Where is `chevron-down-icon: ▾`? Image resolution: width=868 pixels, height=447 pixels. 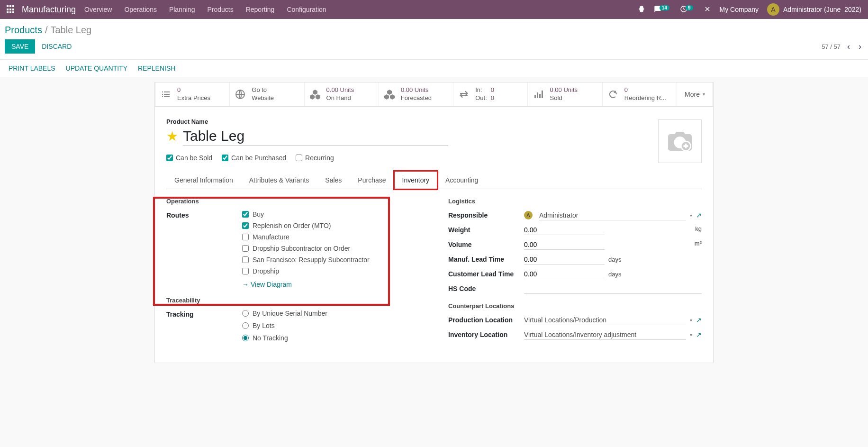 chevron-down-icon: ▾ is located at coordinates (704, 94).